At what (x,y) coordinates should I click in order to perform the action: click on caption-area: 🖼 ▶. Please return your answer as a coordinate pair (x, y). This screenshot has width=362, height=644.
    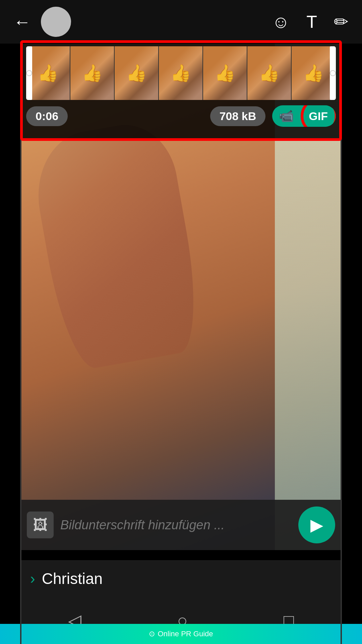
    Looking at the image, I should click on (181, 525).